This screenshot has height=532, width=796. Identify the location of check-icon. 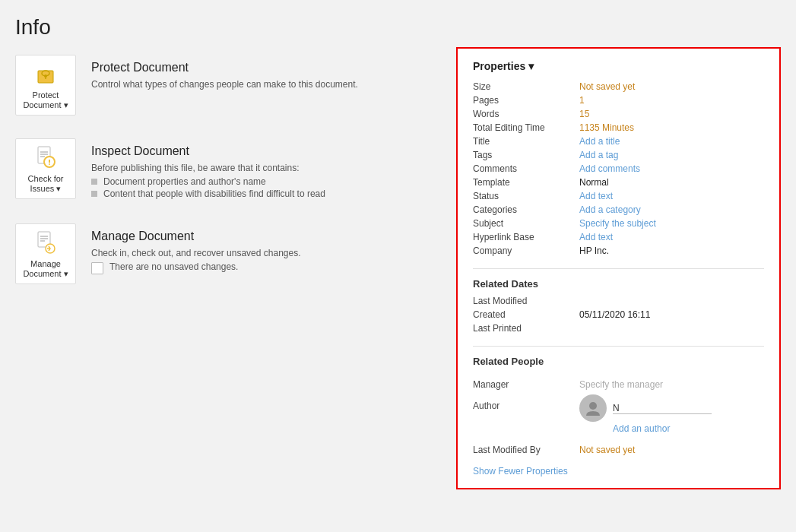
(46, 157).